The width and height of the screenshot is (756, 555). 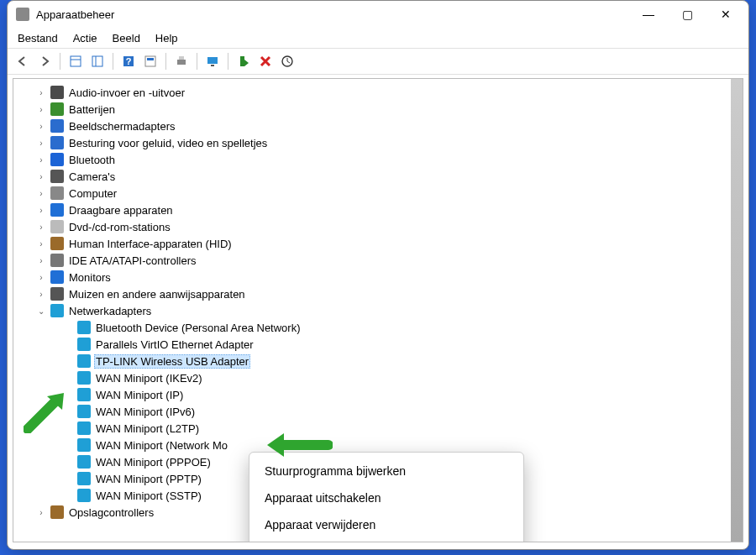 I want to click on maximize-button: ▢, so click(x=687, y=14).